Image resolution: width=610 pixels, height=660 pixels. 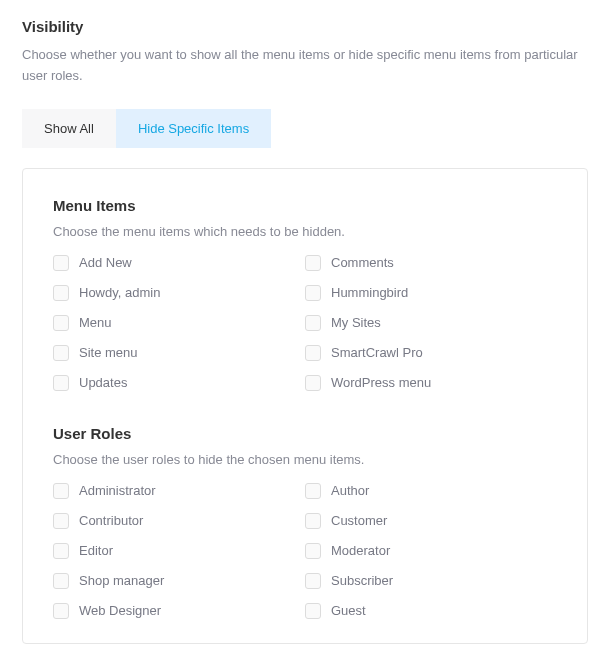 I want to click on checkbox-label: Menu, so click(x=96, y=322).